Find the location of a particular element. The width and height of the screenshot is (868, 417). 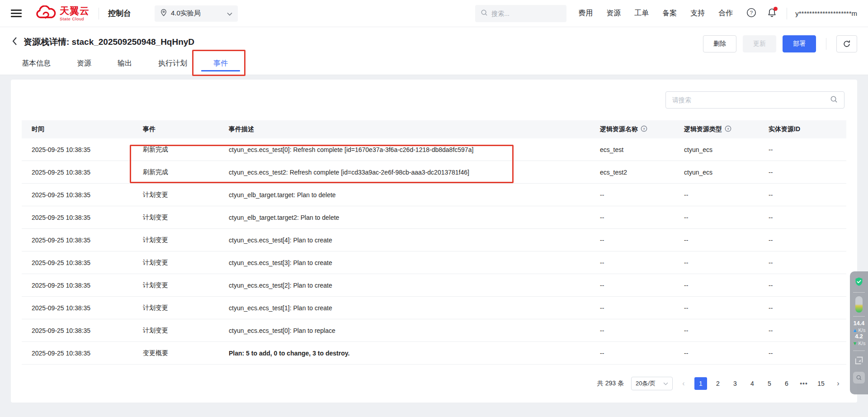

console-label: 控制台 is located at coordinates (119, 14).